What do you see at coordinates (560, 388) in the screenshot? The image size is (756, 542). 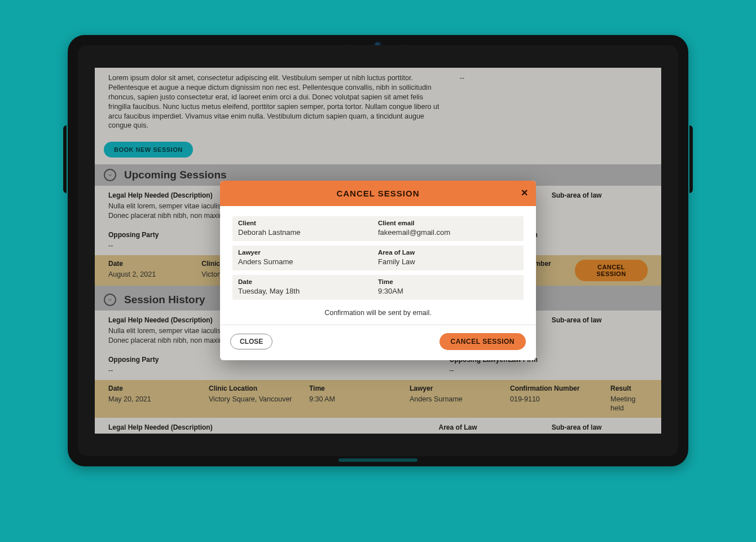 I see `label-confirmation-number: Confirmation Number` at bounding box center [560, 388].